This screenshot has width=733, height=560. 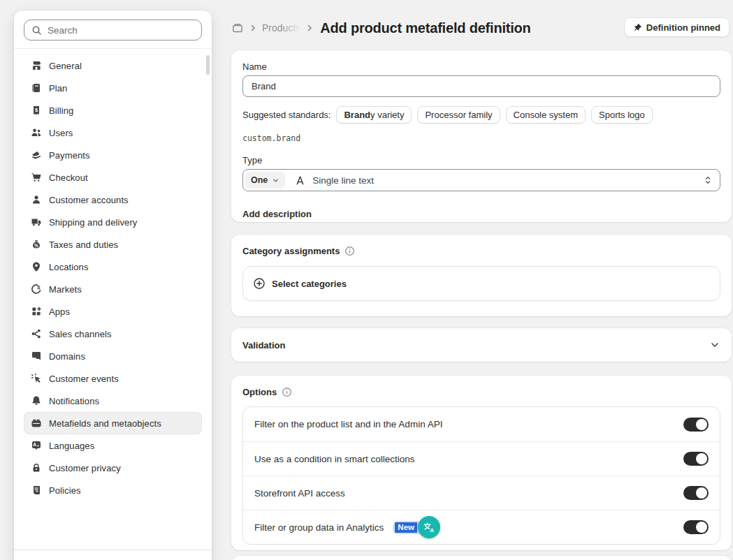 I want to click on suggested-standards-label: Suggested standards:, so click(x=286, y=115).